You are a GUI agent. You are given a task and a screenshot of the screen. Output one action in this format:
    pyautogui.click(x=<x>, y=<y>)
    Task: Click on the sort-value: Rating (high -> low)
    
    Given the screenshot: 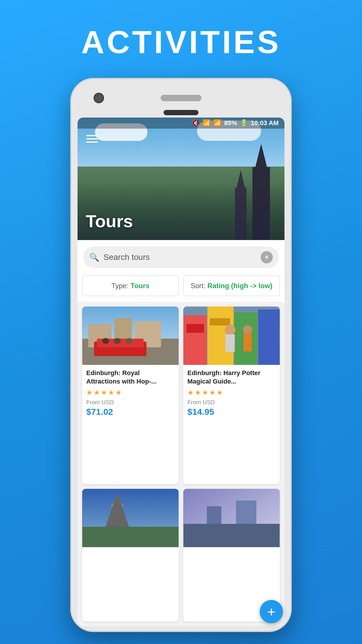 What is the action you would take?
    pyautogui.click(x=240, y=286)
    